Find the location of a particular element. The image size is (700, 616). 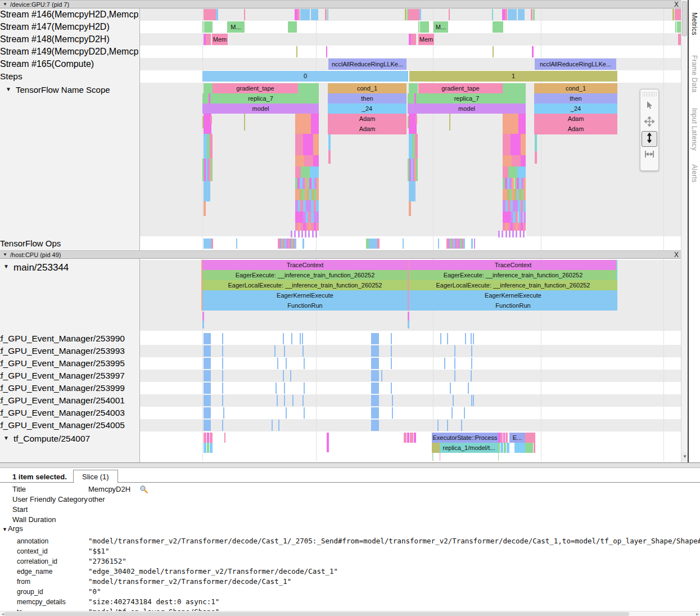

trace-event: M... is located at coordinates (441, 27).